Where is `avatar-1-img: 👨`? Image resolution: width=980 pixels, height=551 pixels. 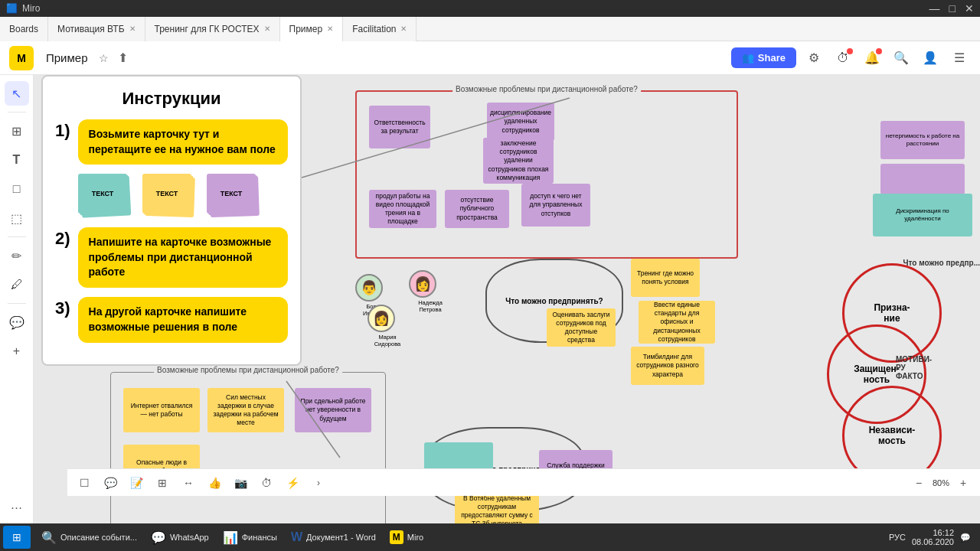
avatar-1-img: 👨 is located at coordinates (369, 288).